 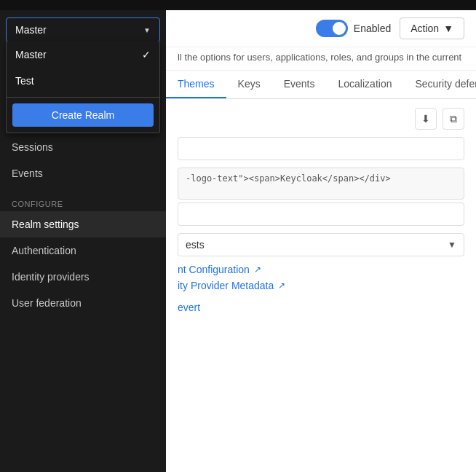 What do you see at coordinates (83, 30) in the screenshot?
I see `realm-dropdown-trigger: Master ▼` at bounding box center [83, 30].